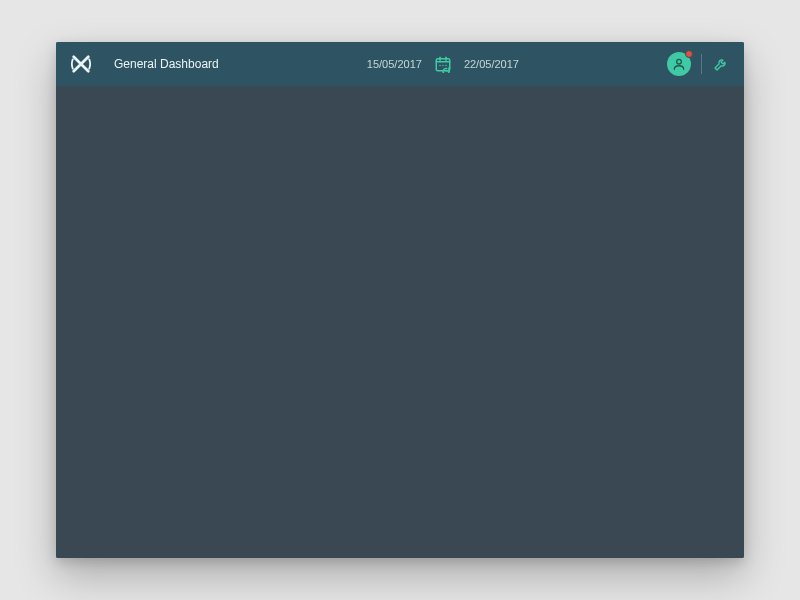 Image resolution: width=800 pixels, height=600 pixels. What do you see at coordinates (492, 64) in the screenshot?
I see `date-to: 22/05/2017` at bounding box center [492, 64].